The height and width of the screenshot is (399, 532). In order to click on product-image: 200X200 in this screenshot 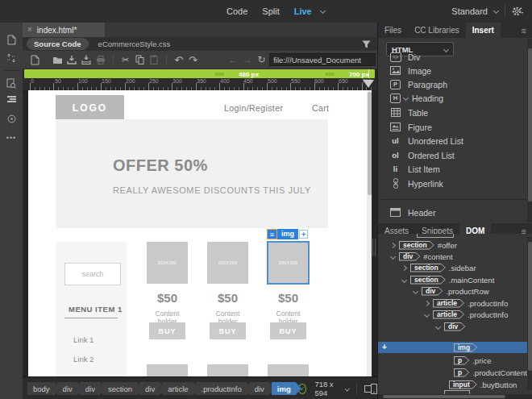, I will do `click(227, 263)`.